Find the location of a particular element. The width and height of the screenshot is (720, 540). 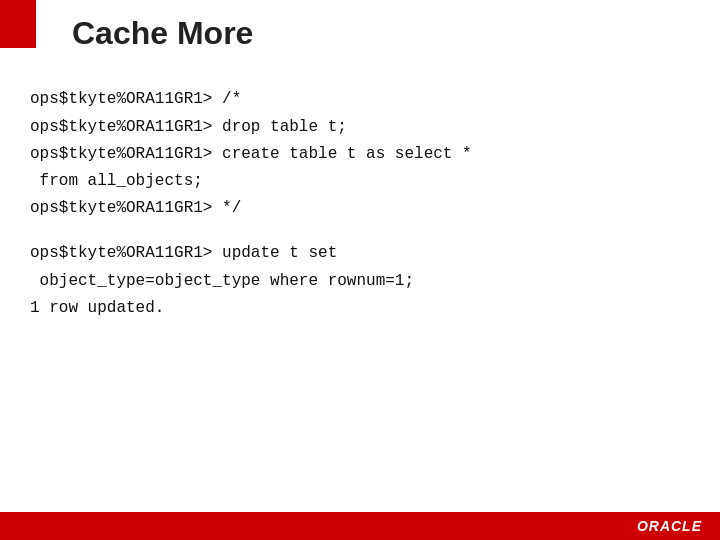

code-line-1: ops$tkyte%ORA11GR1> /* is located at coordinates (360, 100).